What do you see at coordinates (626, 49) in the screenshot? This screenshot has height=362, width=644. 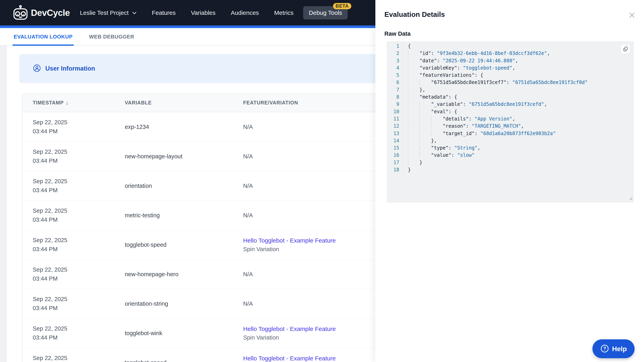 I see `copy-button` at bounding box center [626, 49].